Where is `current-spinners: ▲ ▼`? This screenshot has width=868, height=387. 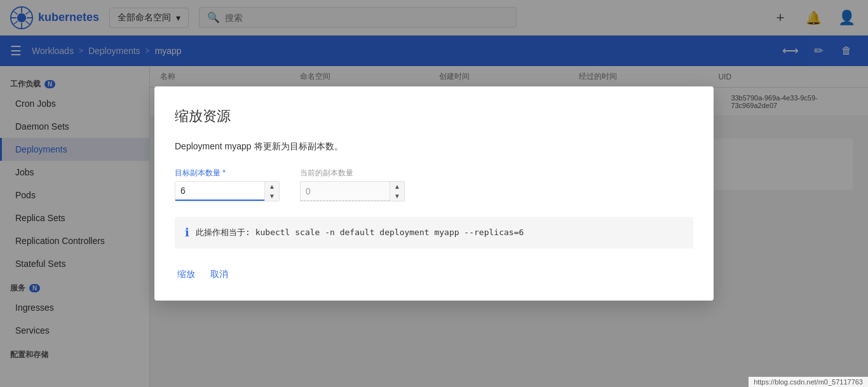
current-spinners: ▲ ▼ is located at coordinates (397, 191).